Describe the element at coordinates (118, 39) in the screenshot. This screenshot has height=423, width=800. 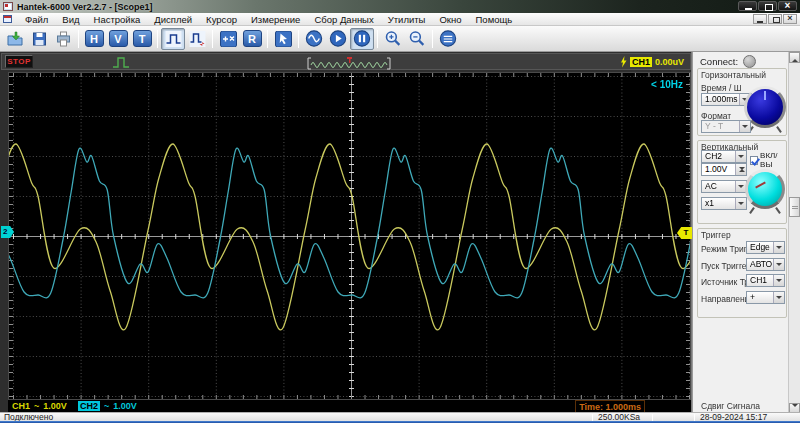
I see `vertical-setup-button: V` at that location.